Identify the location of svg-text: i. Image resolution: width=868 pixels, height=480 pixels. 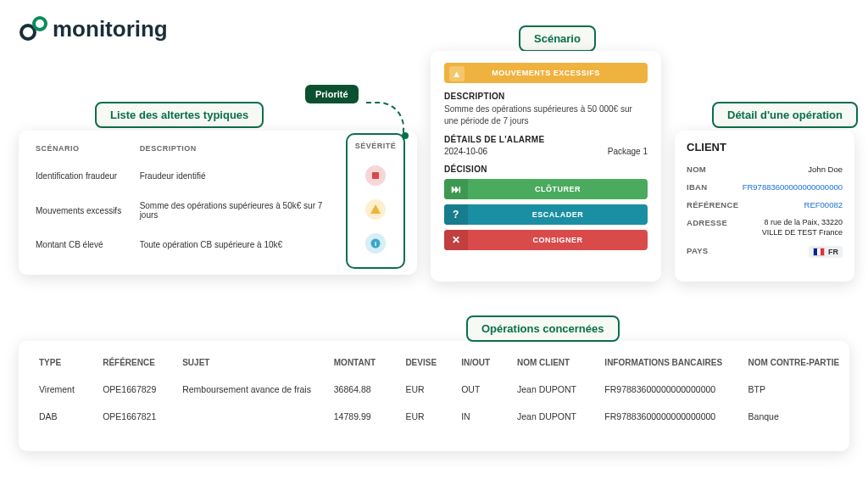
(376, 244).